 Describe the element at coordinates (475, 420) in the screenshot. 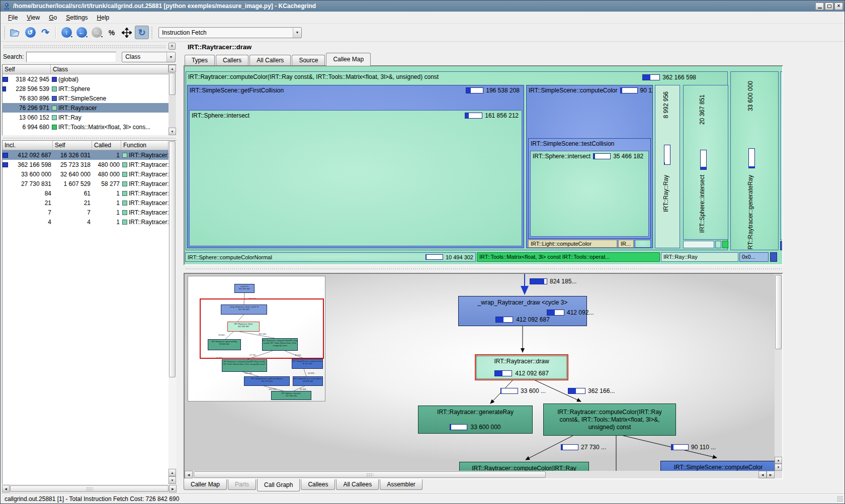

I see `graph-node-generateray: IRT::Raytracer::generateRay 33 600 000` at that location.